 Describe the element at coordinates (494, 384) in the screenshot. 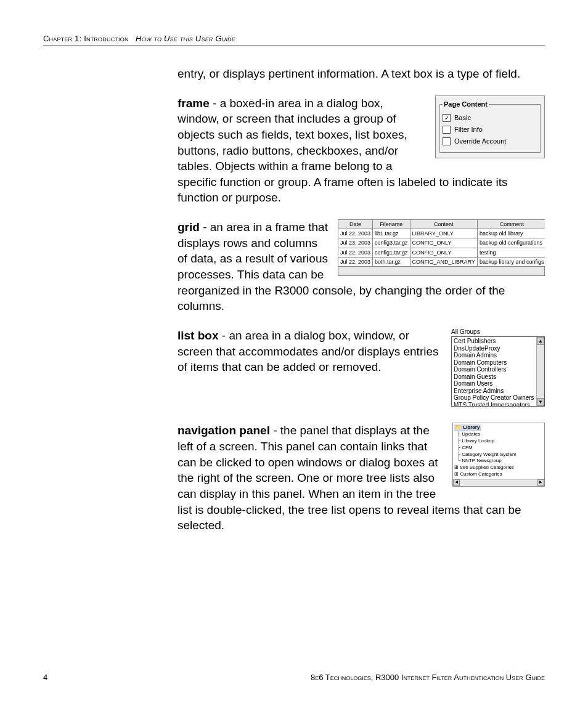

I see `list-item: Domain Users` at that location.